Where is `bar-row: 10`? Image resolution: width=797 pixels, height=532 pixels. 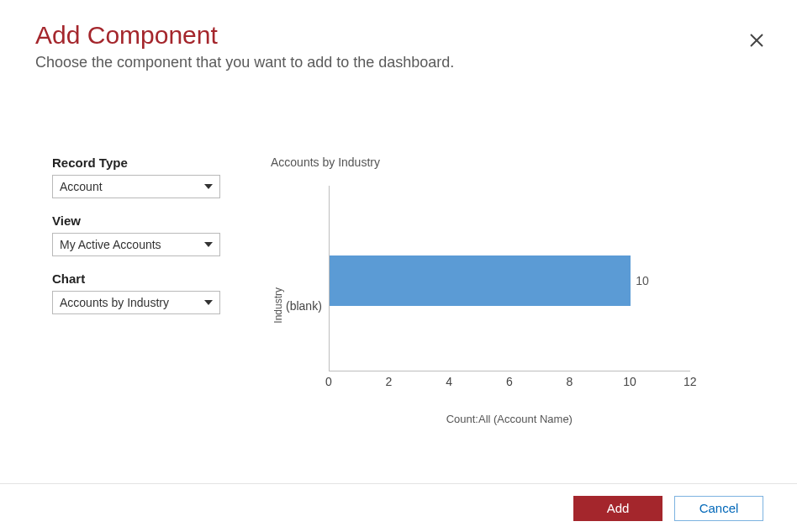
bar-row: 10 is located at coordinates (489, 281).